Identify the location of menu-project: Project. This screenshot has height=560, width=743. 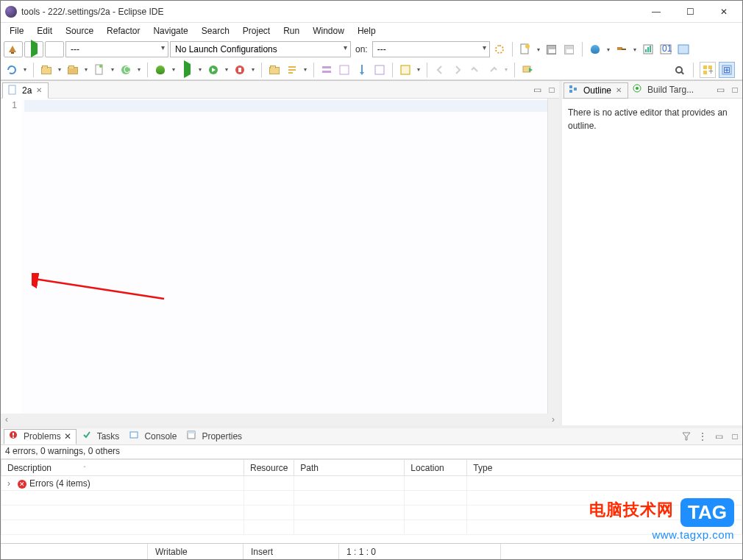
(256, 31).